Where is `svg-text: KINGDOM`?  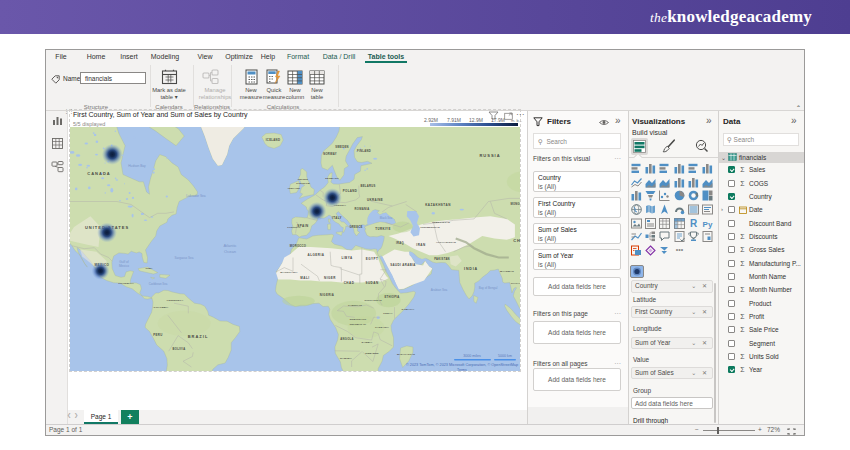 svg-text: KINGDOM is located at coordinates (302, 184).